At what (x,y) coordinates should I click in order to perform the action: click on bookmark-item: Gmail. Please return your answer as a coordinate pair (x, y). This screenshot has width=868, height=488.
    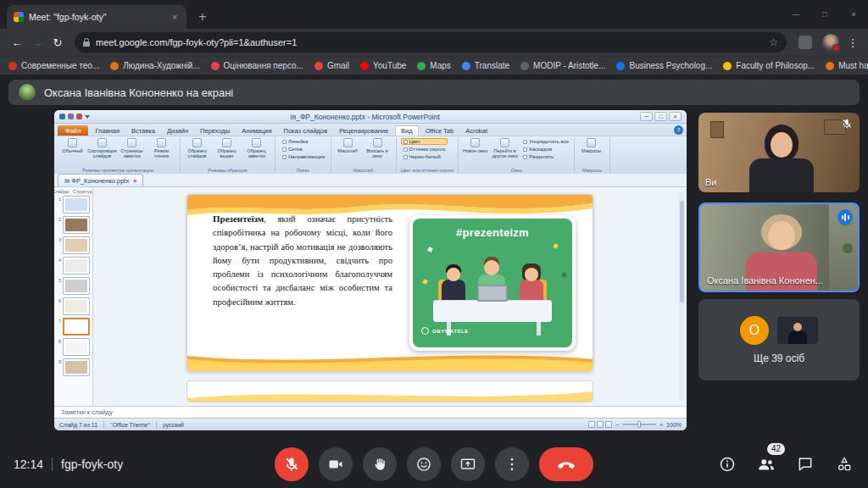
    Looking at the image, I should click on (332, 66).